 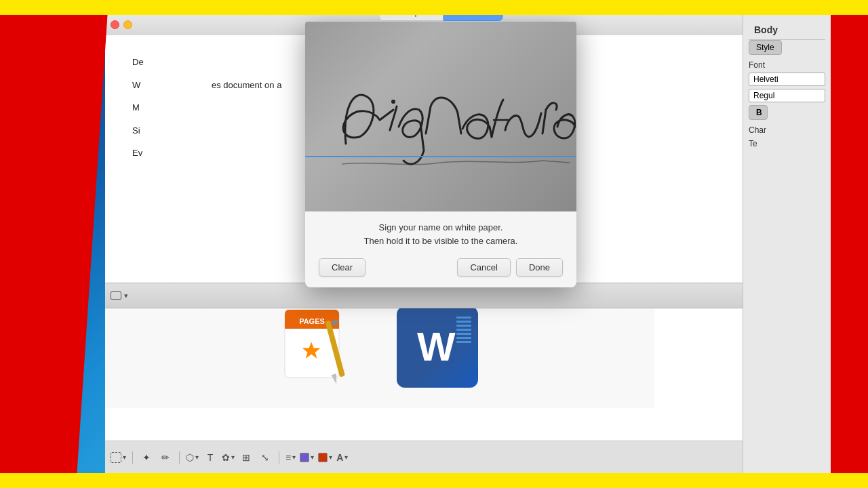 What do you see at coordinates (434, 481) in the screenshot?
I see `yellow-border-bottom` at bounding box center [434, 481].